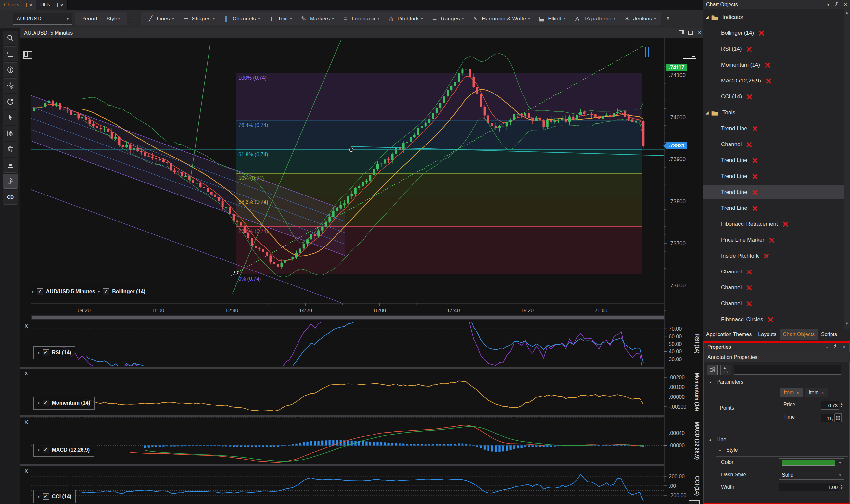 The image size is (850, 504). I want to click on panel-toggle-icon, so click(689, 54).